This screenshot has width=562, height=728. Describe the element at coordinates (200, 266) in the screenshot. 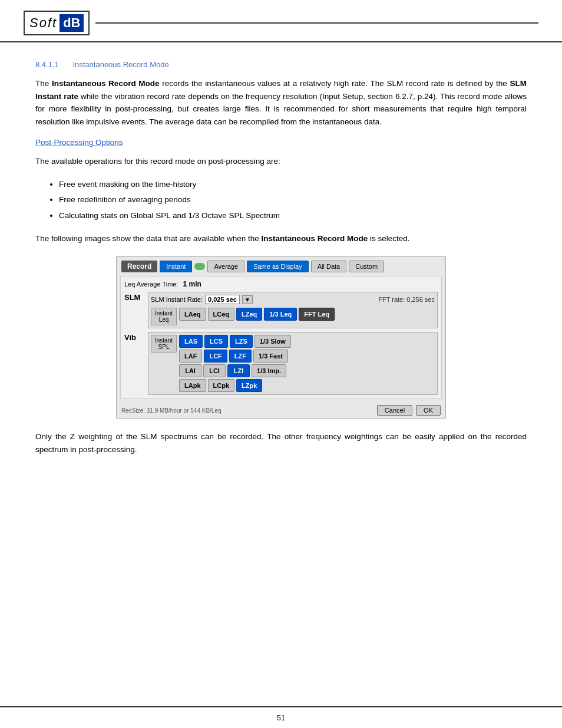

I see `toggle-indicator` at that location.